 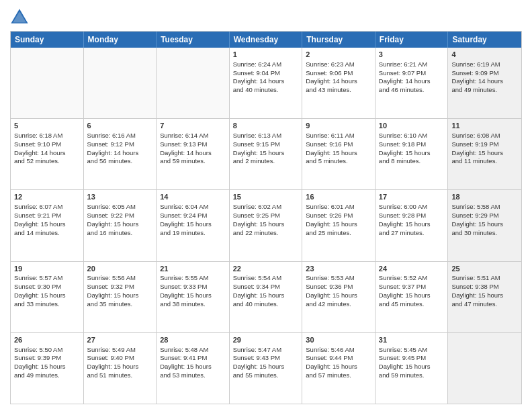 What do you see at coordinates (193, 136) in the screenshot?
I see `day-info-line: Sunrise: 6:14 AM` at bounding box center [193, 136].